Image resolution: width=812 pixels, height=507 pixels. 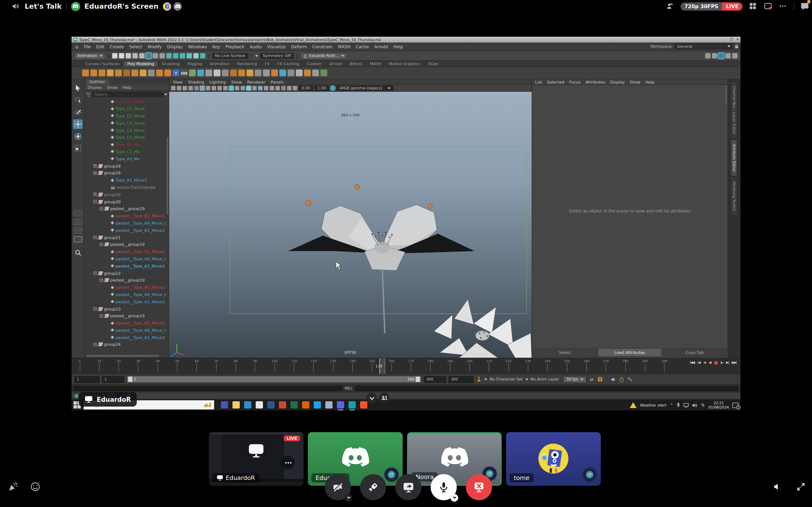 What do you see at coordinates (196, 82) in the screenshot?
I see `viewport-menu-item: Shading` at bounding box center [196, 82].